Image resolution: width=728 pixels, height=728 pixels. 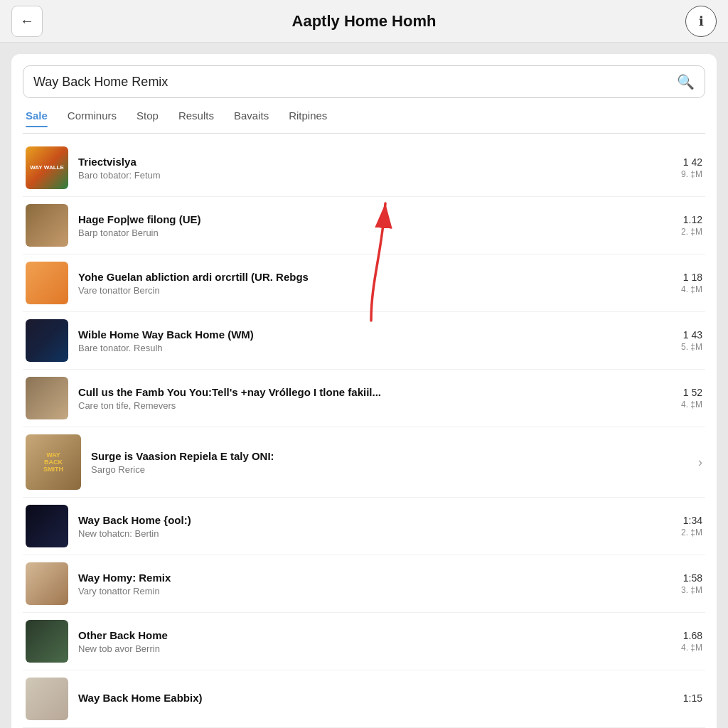 I want to click on list-item: Way Back Home Eabbix) 1:15, so click(x=364, y=700).